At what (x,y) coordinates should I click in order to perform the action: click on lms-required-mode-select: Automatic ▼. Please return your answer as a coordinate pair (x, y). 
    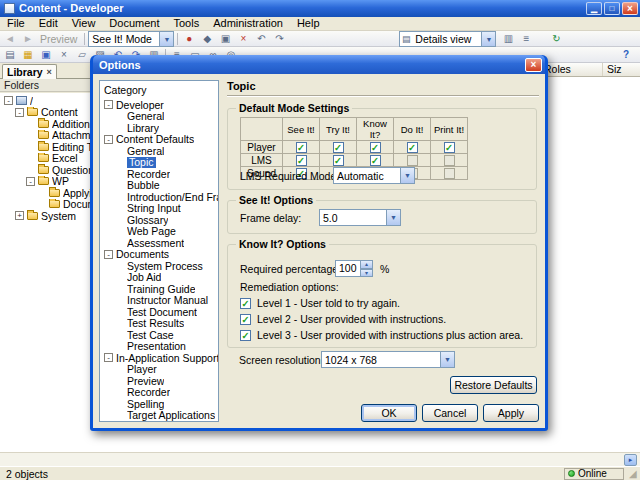
    Looking at the image, I should click on (374, 176).